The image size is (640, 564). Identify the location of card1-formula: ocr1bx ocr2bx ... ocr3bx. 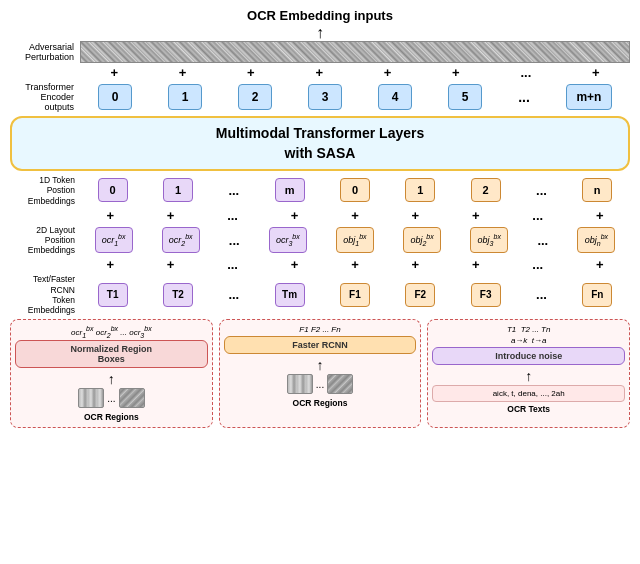
(112, 332).